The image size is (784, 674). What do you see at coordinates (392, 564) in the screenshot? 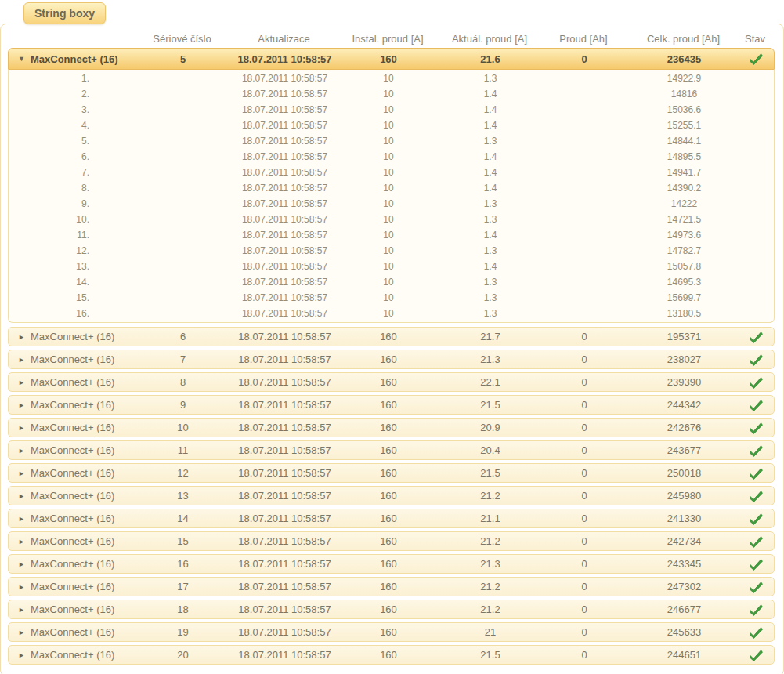
I see `group-row: ► MaxConnect+ (16) 16 18.07.2011 10:58:5…` at bounding box center [392, 564].